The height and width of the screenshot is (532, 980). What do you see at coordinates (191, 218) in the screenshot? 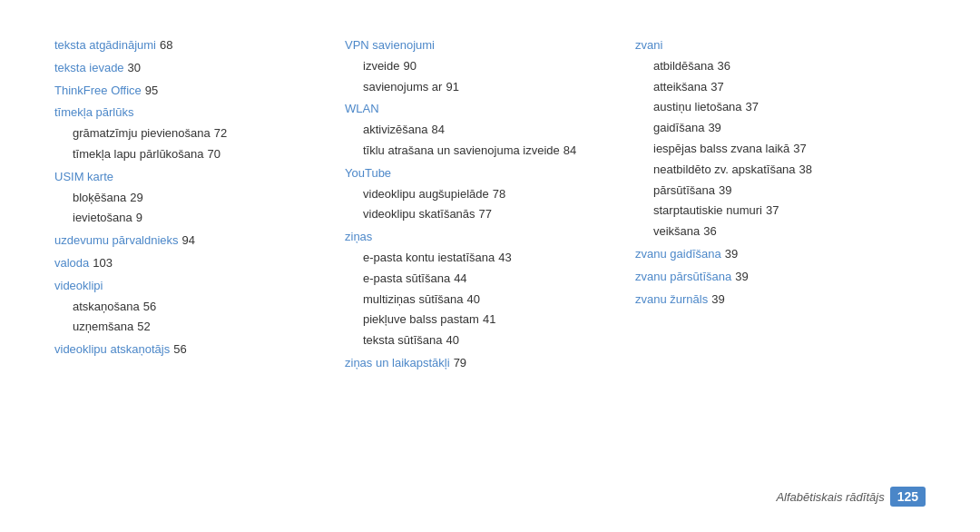
I see `sub-entry: ievietošana9` at bounding box center [191, 218].